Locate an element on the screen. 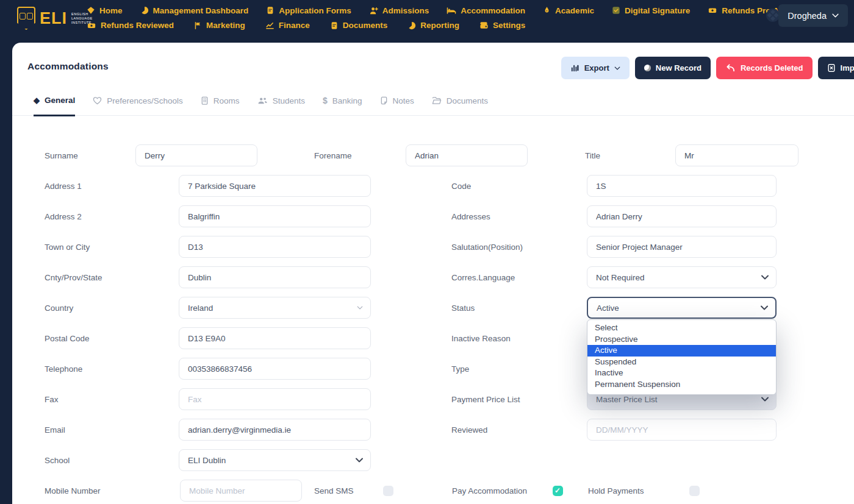 Image resolution: width=854 pixels, height=504 pixels. check-square-icon is located at coordinates (616, 10).